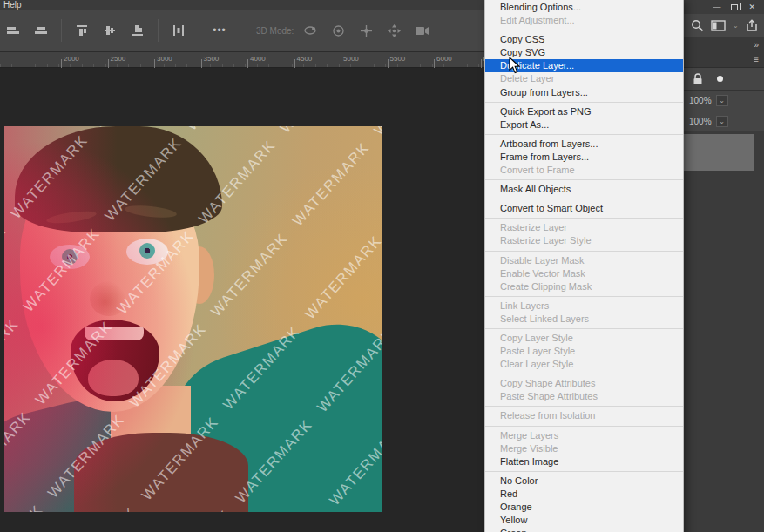 This screenshot has width=764, height=532. Describe the element at coordinates (220, 30) in the screenshot. I see `more-options-icon: •••` at that location.